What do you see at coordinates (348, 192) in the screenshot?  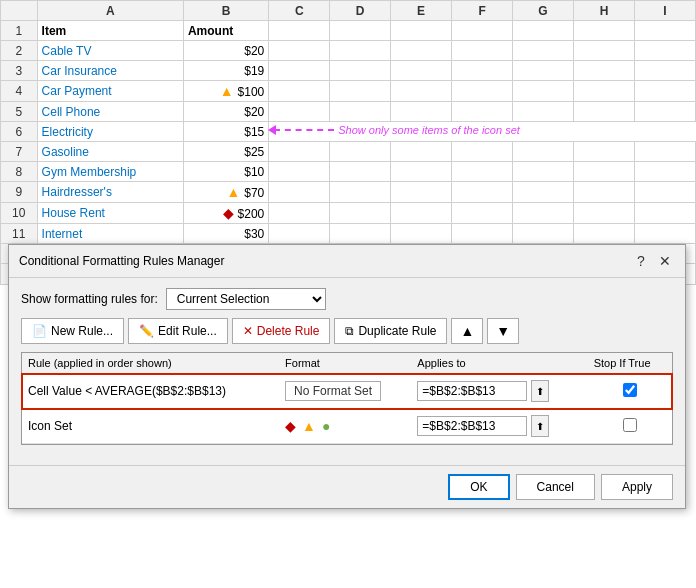 I see `table-row: 9Hairdresser's▲ $70` at bounding box center [348, 192].